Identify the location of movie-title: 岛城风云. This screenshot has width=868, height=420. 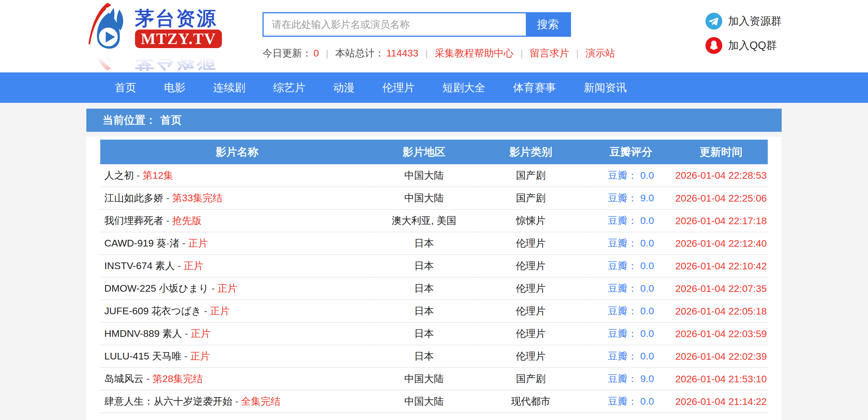
(124, 379).